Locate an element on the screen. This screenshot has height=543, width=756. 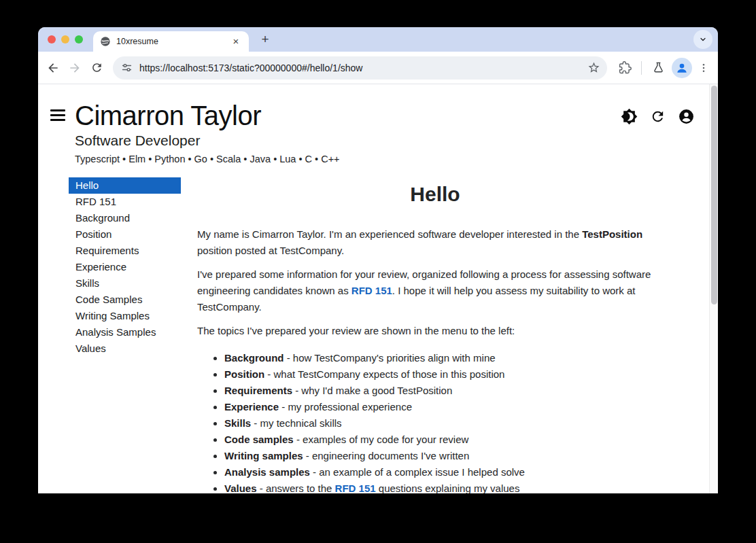
text-run: My name is Cimarron Taylor. I'm an exper… is located at coordinates (390, 234).